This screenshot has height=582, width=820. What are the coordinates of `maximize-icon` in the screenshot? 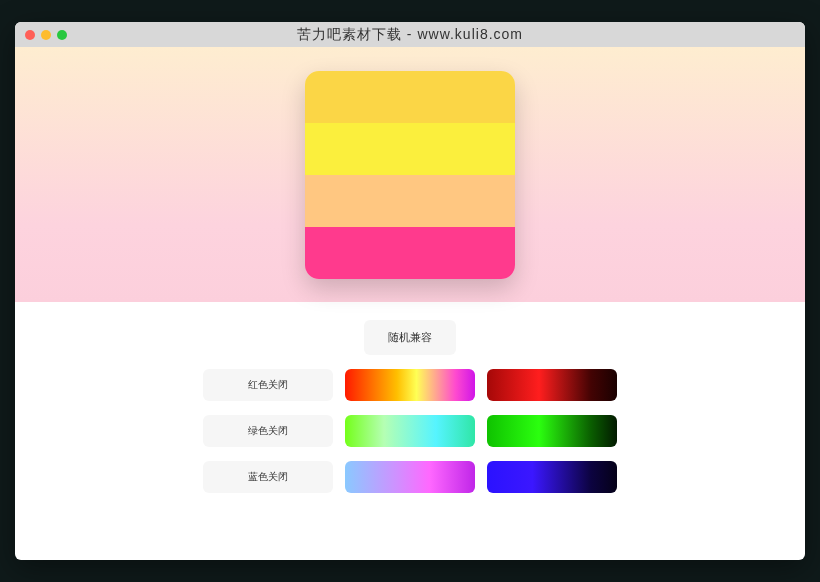 It's located at (62, 35).